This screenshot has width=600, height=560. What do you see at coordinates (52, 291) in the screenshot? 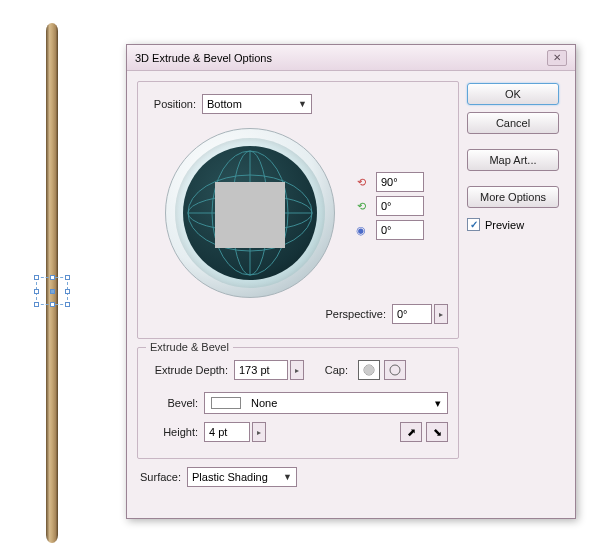
I see `selection-bounds` at bounding box center [52, 291].